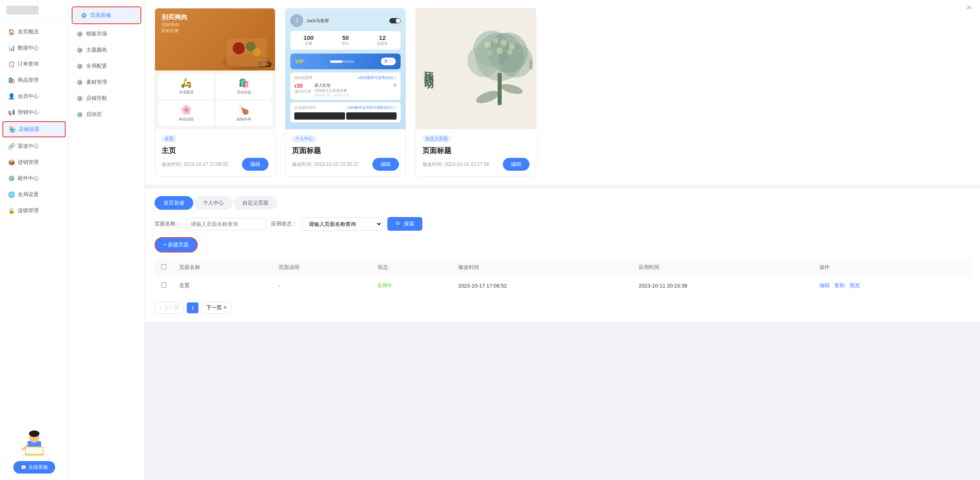  What do you see at coordinates (106, 50) in the screenshot?
I see `sub-item-theme: ⚙️ 主题颜色` at bounding box center [106, 50].